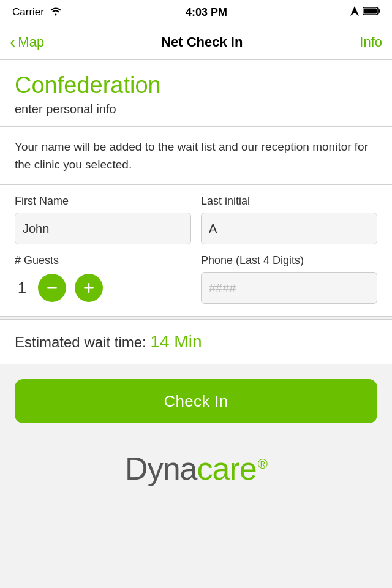 The image size is (392, 588). I want to click on wait-time-section: Estimated wait time: 14 Min, so click(196, 342).